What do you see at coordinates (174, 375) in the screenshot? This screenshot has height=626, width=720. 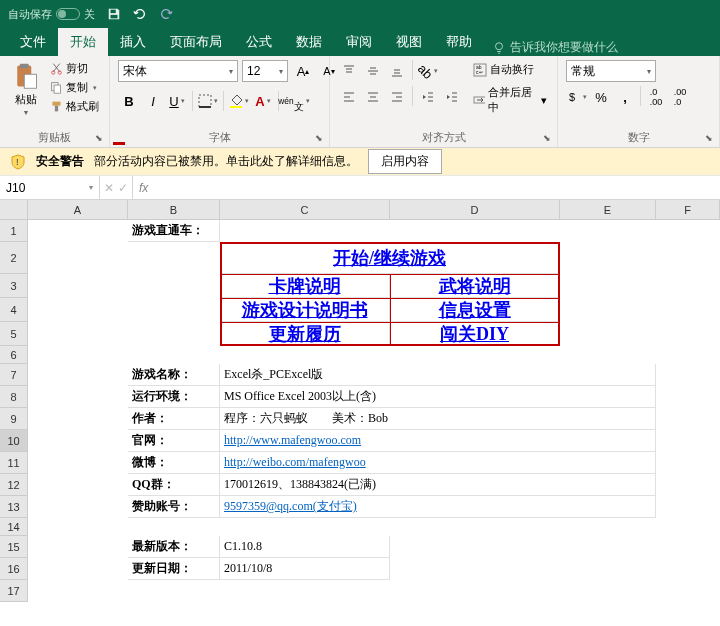 I see `cell-B7: 游戏名称：` at bounding box center [174, 375].